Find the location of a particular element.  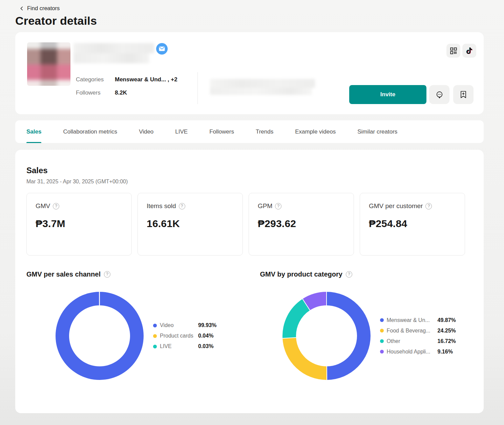

tab-sales: Sales is located at coordinates (34, 131).